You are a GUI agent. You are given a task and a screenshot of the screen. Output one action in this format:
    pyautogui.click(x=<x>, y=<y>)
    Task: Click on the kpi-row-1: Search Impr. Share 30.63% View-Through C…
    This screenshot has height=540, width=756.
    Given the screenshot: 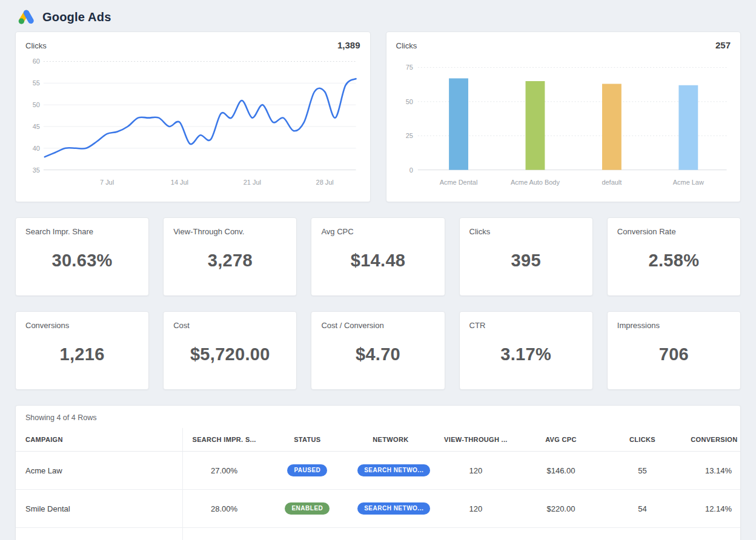 What is the action you would take?
    pyautogui.click(x=378, y=257)
    